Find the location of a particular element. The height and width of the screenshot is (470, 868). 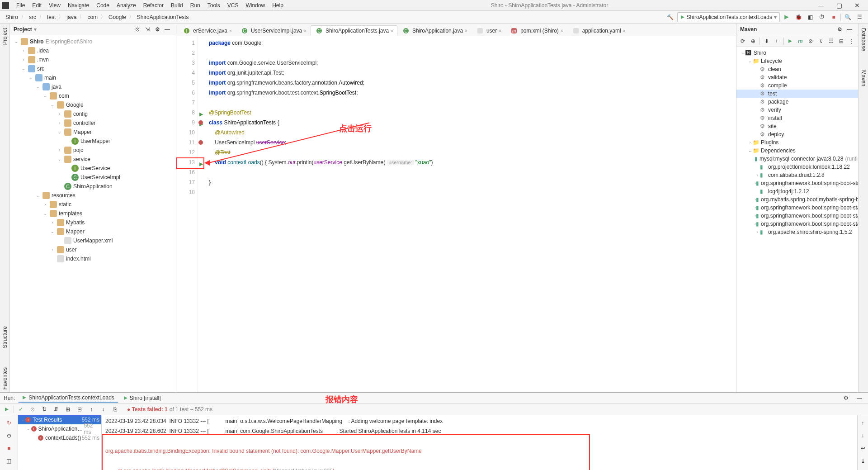

tree-node-main: ⌄main is located at coordinates (93, 78).